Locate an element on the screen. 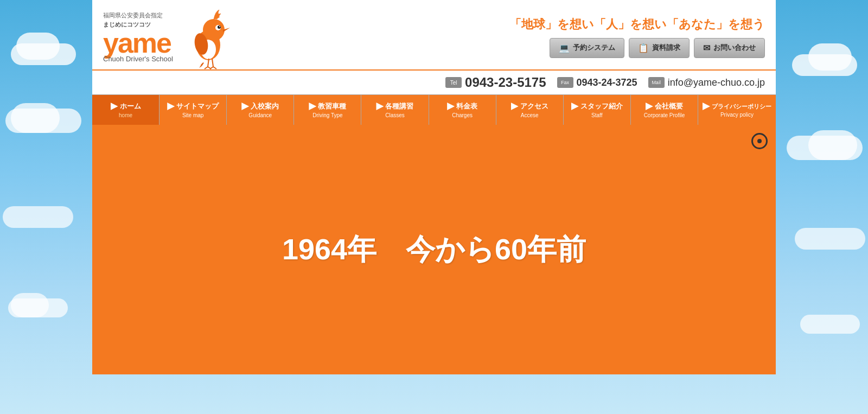 The image size is (868, 414). fax-badge: Fax is located at coordinates (565, 82).